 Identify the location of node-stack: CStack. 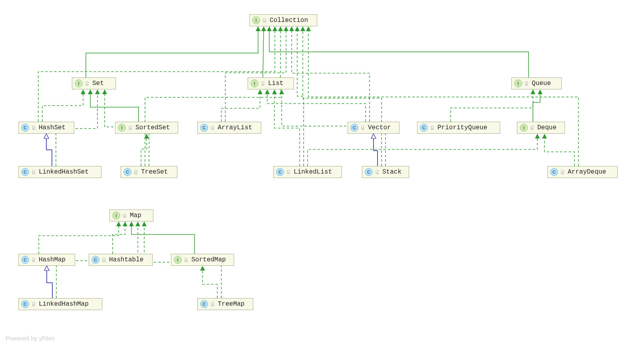
(386, 172).